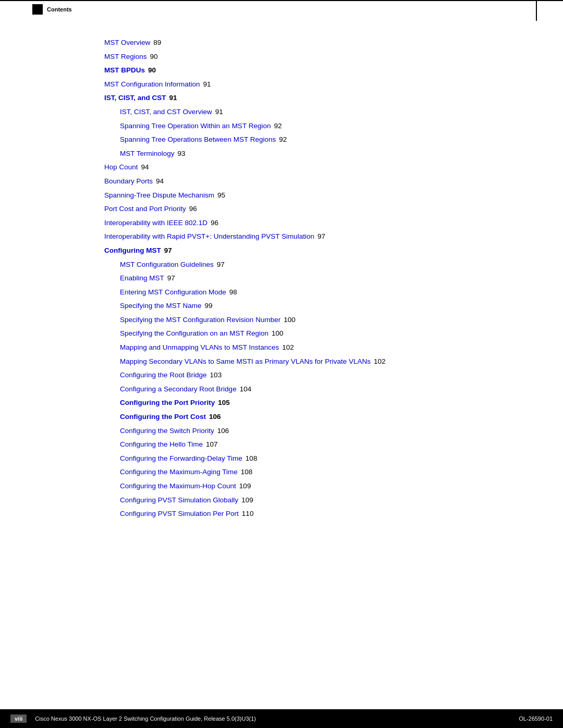 The width and height of the screenshot is (563, 728). What do you see at coordinates (126, 56) in the screenshot?
I see `toc-link: MST Regions` at bounding box center [126, 56].